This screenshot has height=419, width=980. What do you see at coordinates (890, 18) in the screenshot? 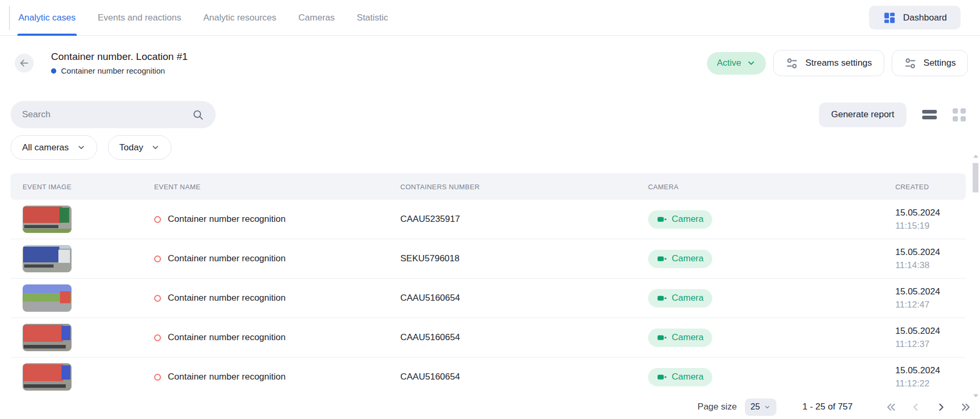
I see `dashboard-icon` at bounding box center [890, 18].